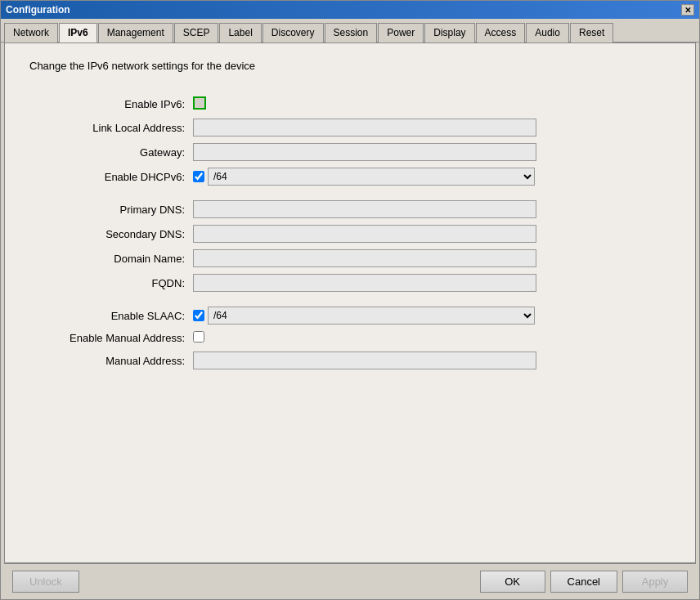  What do you see at coordinates (371, 177) in the screenshot?
I see `dhcpv6-dropdown: /64` at bounding box center [371, 177].